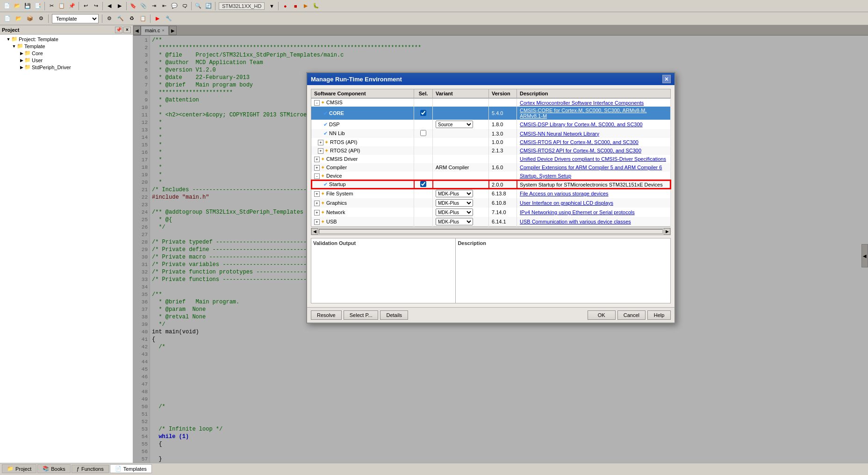 This screenshot has width=868, height=475. Describe the element at coordinates (394, 315) in the screenshot. I see `details-btn: Details` at that location.